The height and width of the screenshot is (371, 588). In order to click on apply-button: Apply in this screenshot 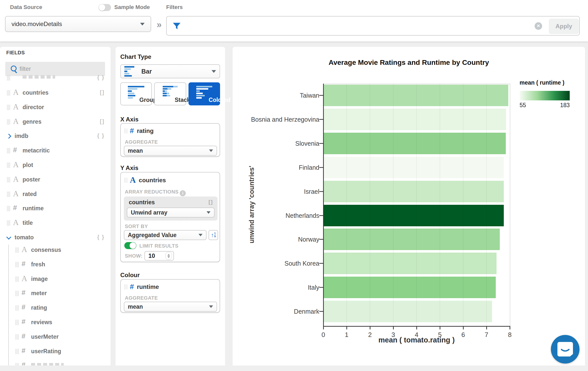, I will do `click(564, 26)`.